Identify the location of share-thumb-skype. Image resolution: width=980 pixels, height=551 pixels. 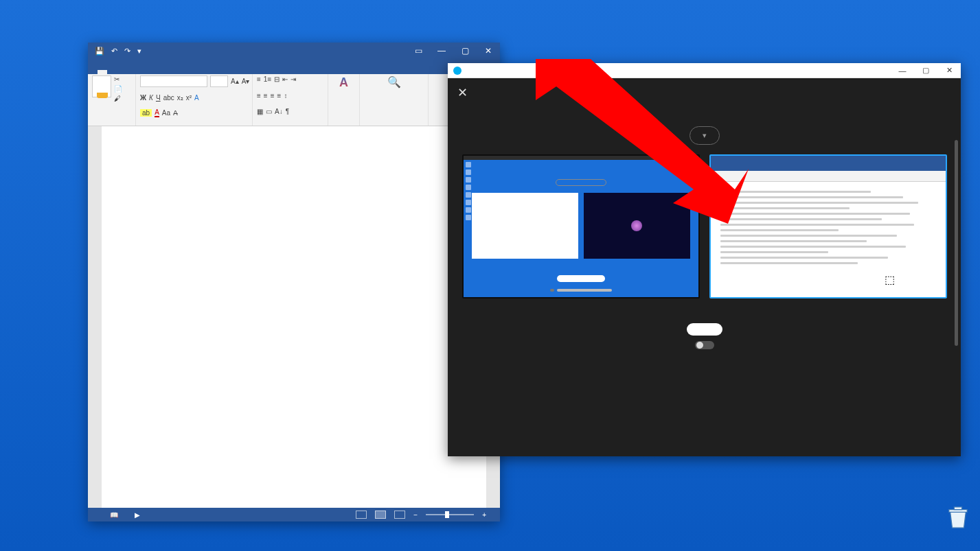
(581, 229).